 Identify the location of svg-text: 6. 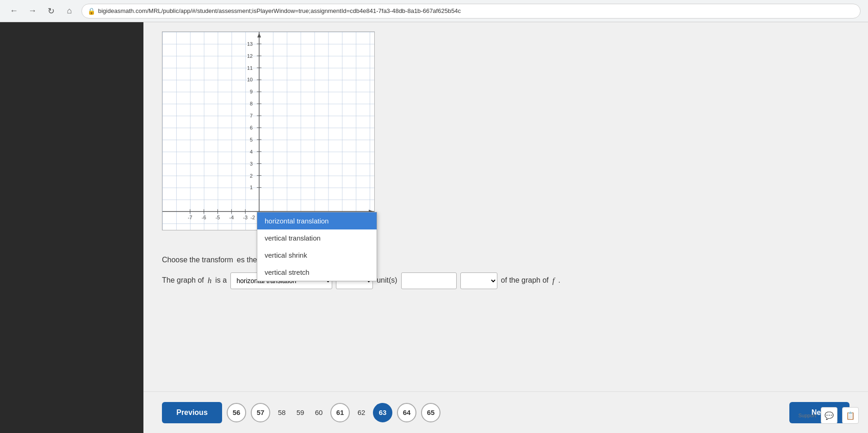
(251, 128).